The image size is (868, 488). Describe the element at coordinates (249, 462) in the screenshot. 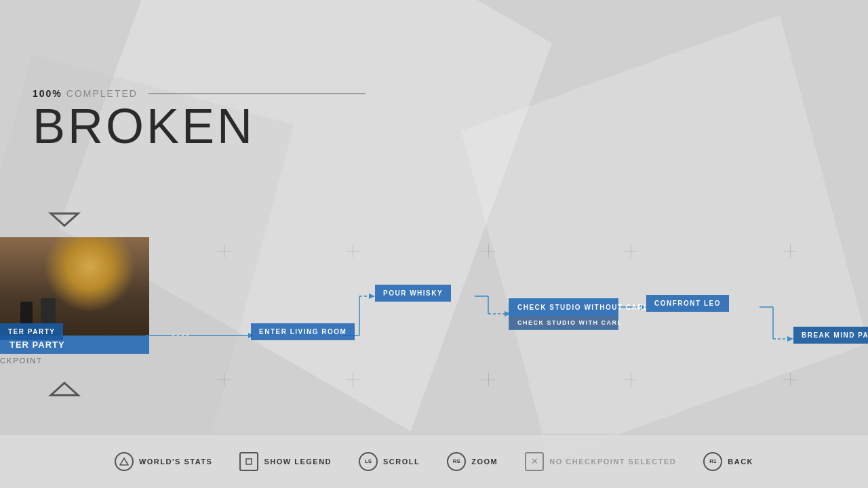

I see `square-icon` at that location.